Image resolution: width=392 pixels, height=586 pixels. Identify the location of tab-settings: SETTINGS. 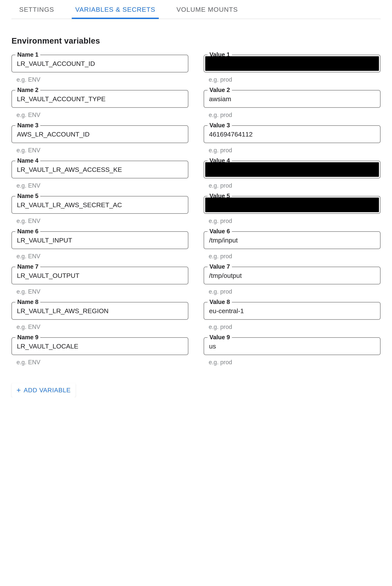
(37, 12).